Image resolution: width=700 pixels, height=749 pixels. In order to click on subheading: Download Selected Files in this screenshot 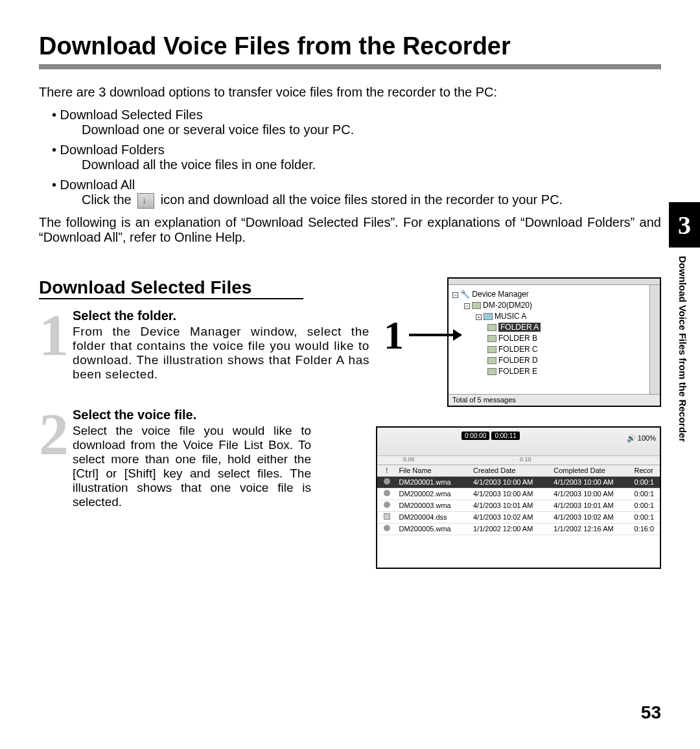, I will do `click(171, 288)`.